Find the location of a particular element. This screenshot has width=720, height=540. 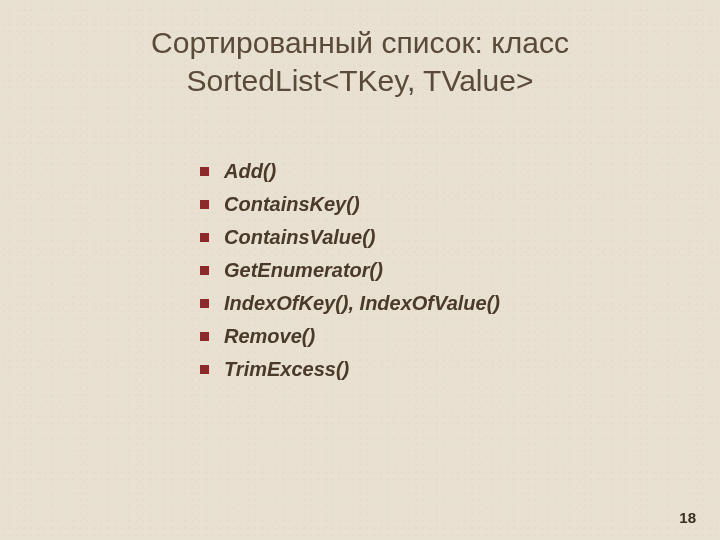

list-item: TrimExcess() is located at coordinates (430, 370).